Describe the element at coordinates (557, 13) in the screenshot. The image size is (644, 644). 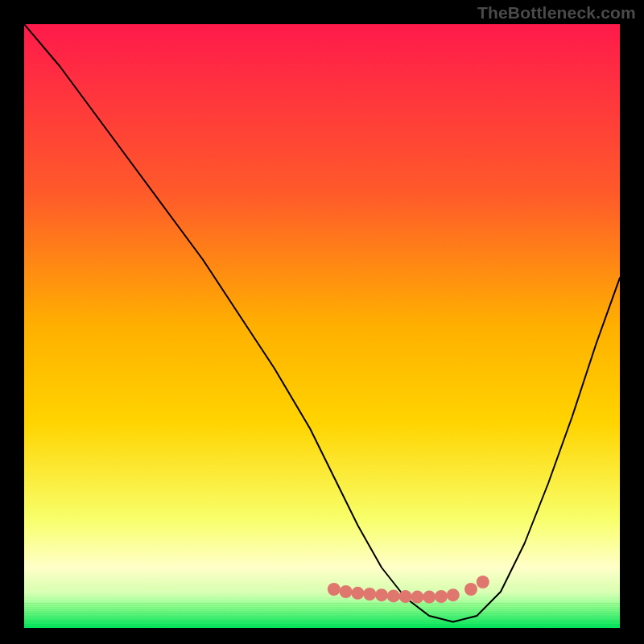
I see `watermark-label: TheBottleneck.com` at that location.